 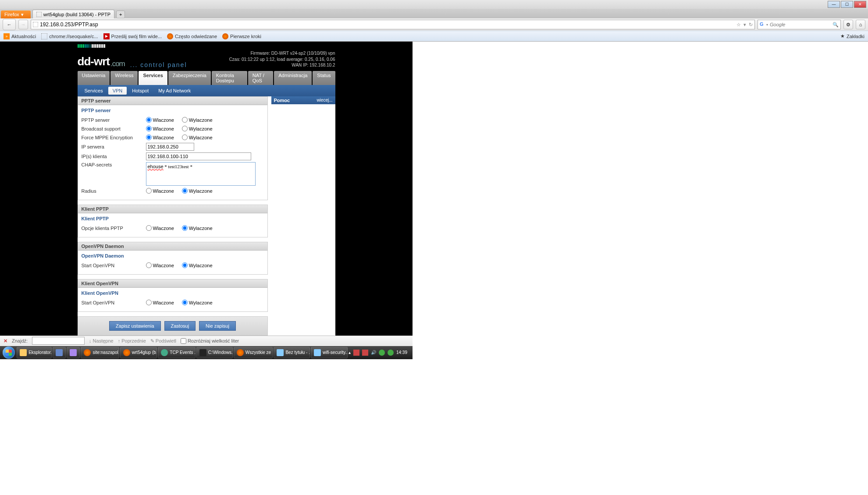 I want to click on broadcast-enable-radio, so click(x=149, y=129).